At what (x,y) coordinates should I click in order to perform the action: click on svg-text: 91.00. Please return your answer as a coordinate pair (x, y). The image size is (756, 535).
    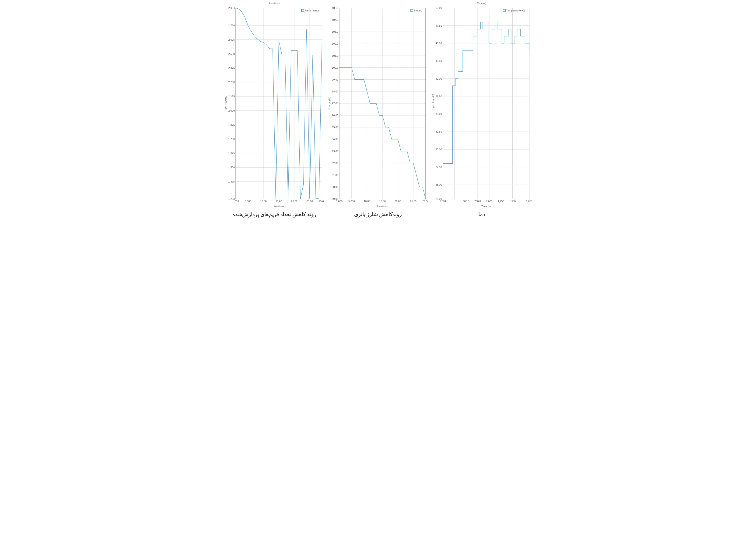
    Looking at the image, I should click on (335, 175).